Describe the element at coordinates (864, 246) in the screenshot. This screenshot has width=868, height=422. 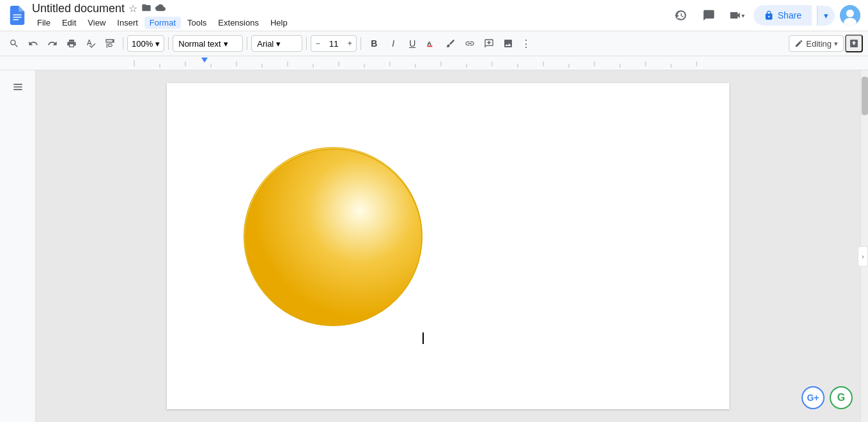
I see `scrollbar: ›` at that location.